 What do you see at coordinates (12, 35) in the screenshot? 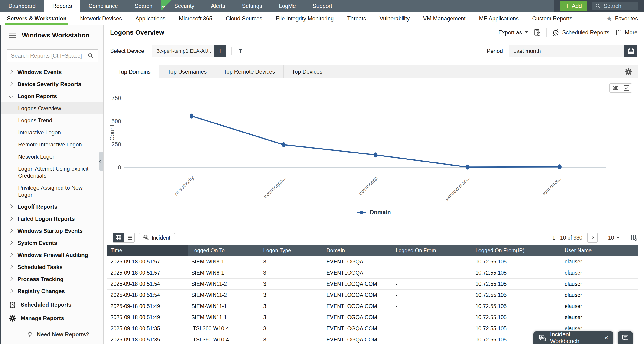
I see `hamburger-menu-icon` at bounding box center [12, 35].